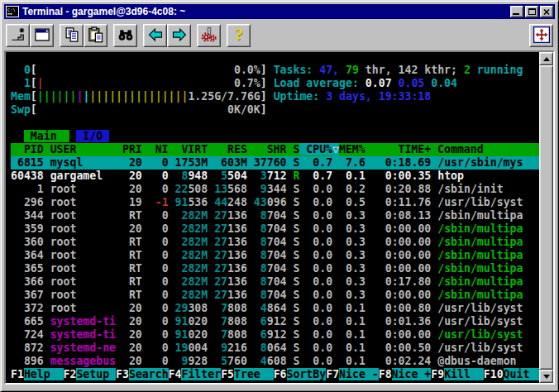 The height and width of the screenshot is (392, 559). Describe the element at coordinates (42, 36) in the screenshot. I see `new-window-icon` at that location.